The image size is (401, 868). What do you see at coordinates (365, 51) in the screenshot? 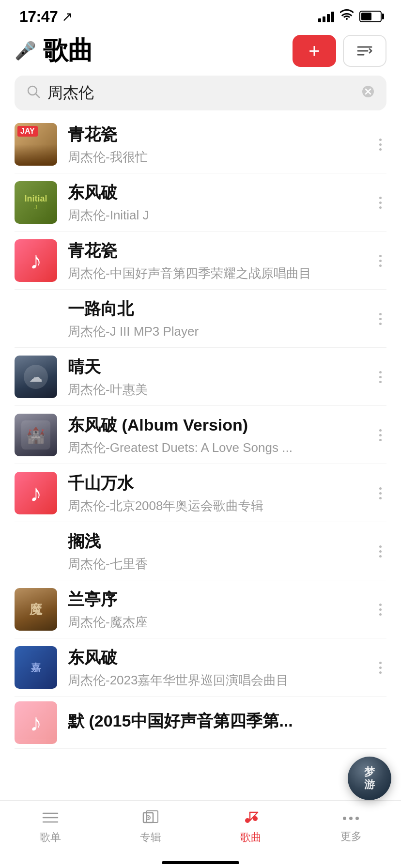
I see `sort-button` at bounding box center [365, 51].